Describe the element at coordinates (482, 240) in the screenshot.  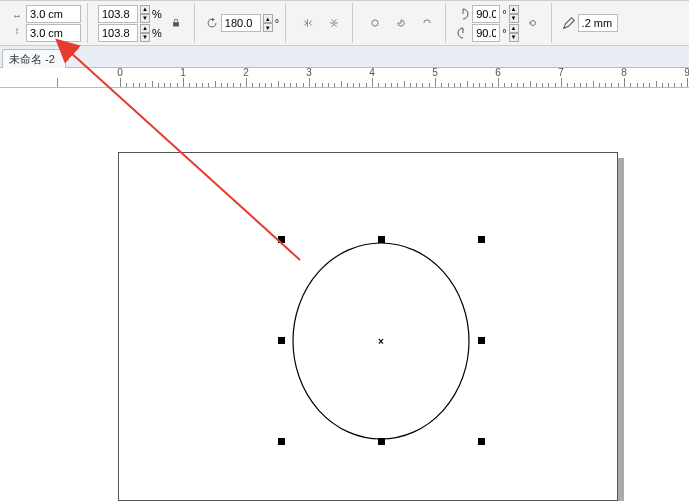
I see `selection-handle-ne` at that location.